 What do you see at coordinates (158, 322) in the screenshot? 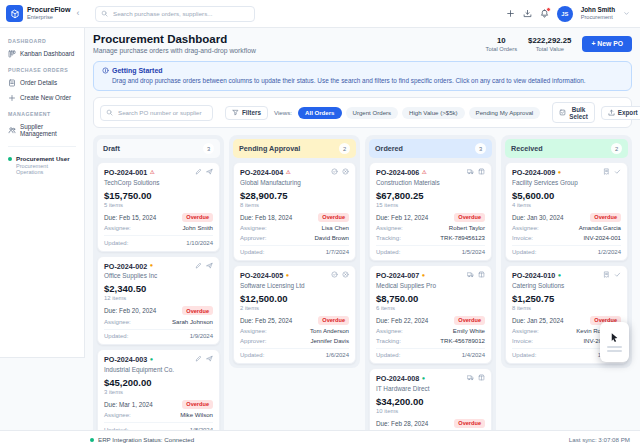
I see `card-meta-row: Assignee:Sarah Johnson` at bounding box center [158, 322].